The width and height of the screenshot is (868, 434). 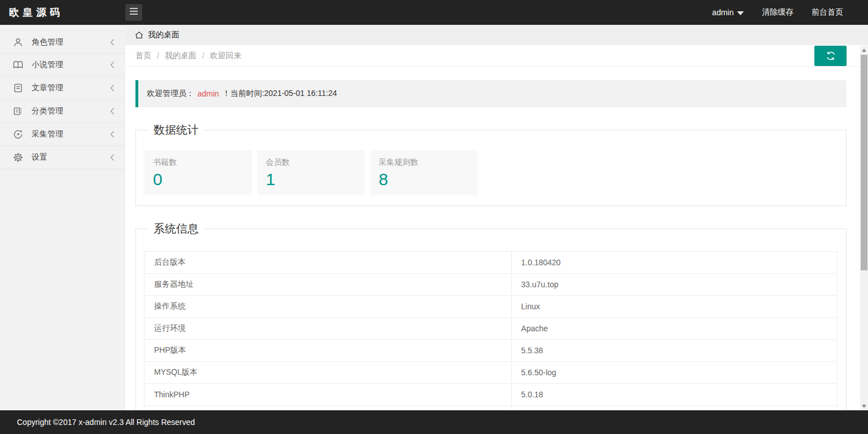 What do you see at coordinates (134, 12) in the screenshot?
I see `hamburger-icon` at bounding box center [134, 12].